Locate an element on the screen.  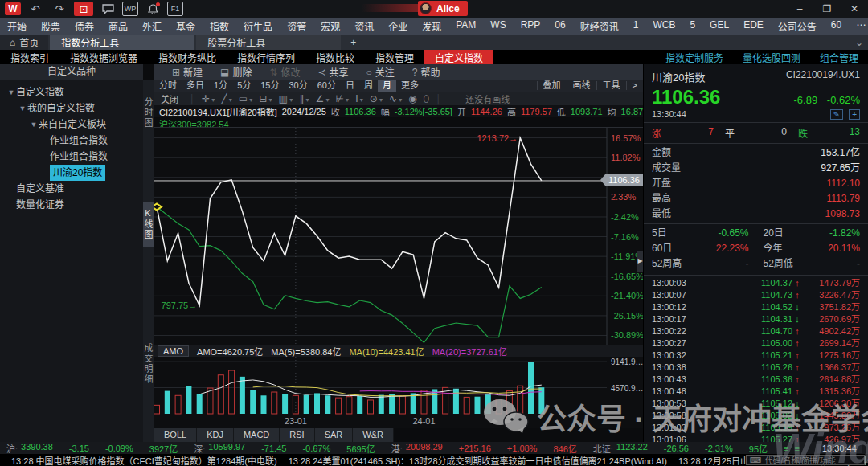
tab-kline-chart: K线图 is located at coordinates (149, 224).